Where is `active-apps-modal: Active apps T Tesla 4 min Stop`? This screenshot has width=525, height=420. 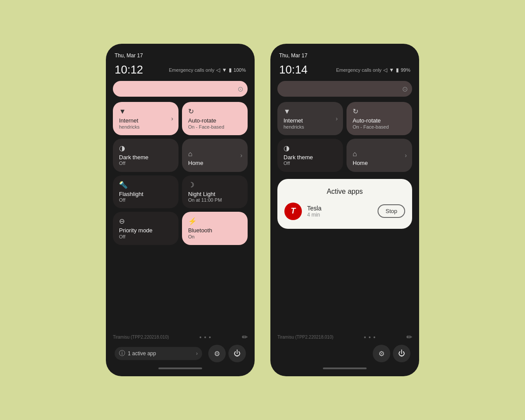
active-apps-modal: Active apps T Tesla 4 min Stop is located at coordinates (345, 204).